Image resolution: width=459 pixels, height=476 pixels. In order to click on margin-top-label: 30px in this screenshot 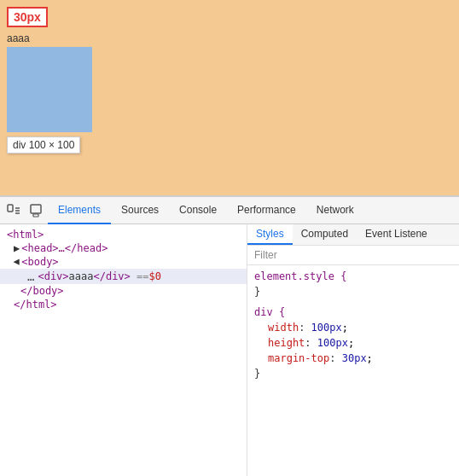, I will do `click(27, 17)`.